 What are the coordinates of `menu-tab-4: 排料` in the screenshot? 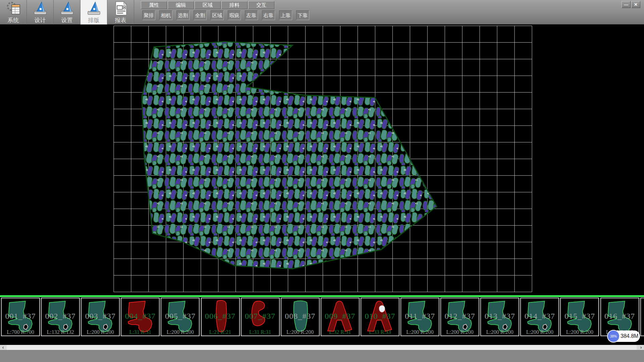 It's located at (234, 5).